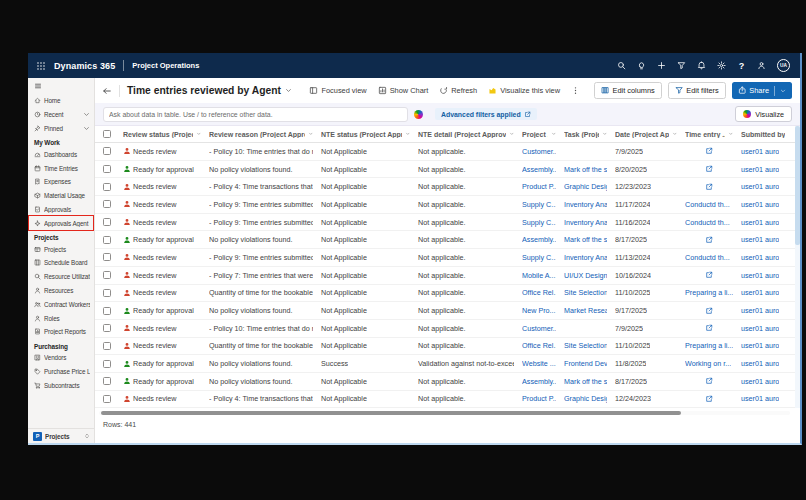 This screenshot has height=500, width=806. What do you see at coordinates (61, 182) in the screenshot?
I see `sidebar-item-expenses: Expenses` at bounding box center [61, 182].